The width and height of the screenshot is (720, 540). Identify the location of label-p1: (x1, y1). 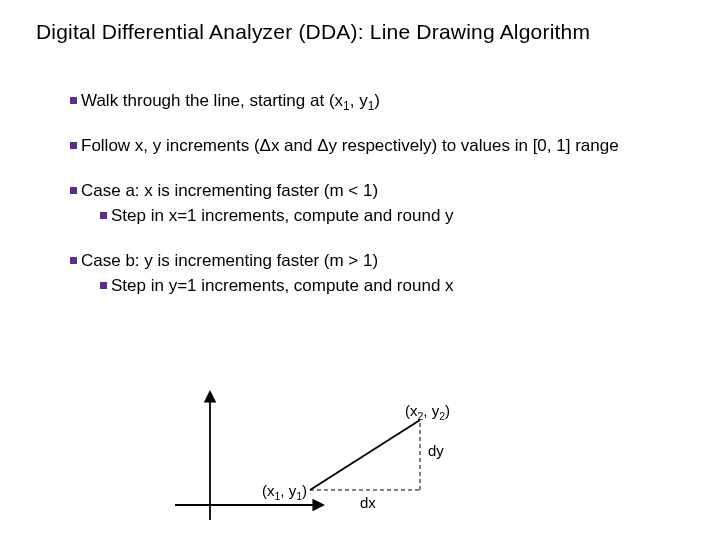
(284, 490).